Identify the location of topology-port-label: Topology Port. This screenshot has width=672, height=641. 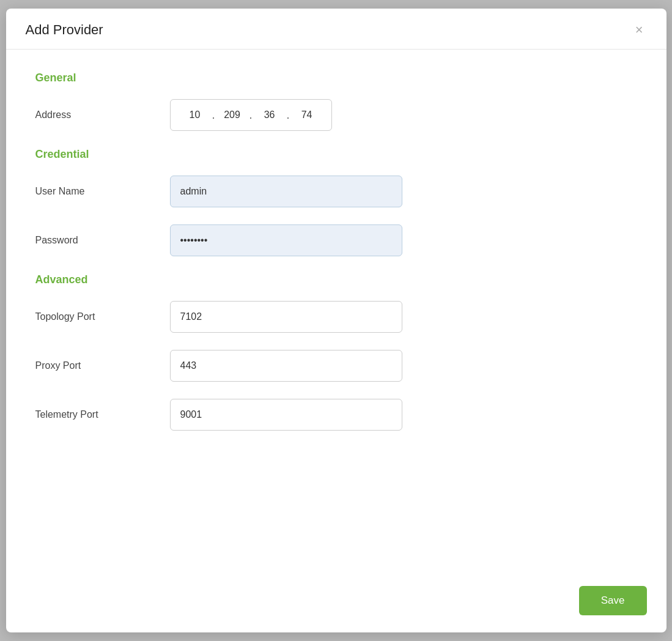
(103, 317).